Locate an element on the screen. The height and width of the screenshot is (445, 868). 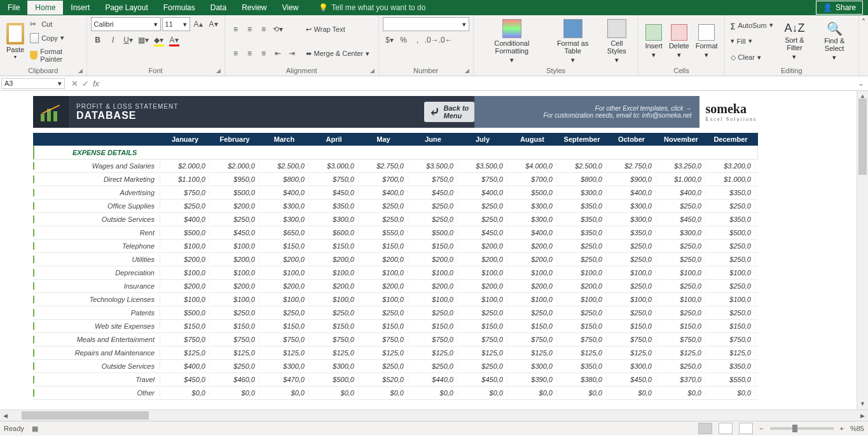
normal-view-button is located at coordinates (705, 428).